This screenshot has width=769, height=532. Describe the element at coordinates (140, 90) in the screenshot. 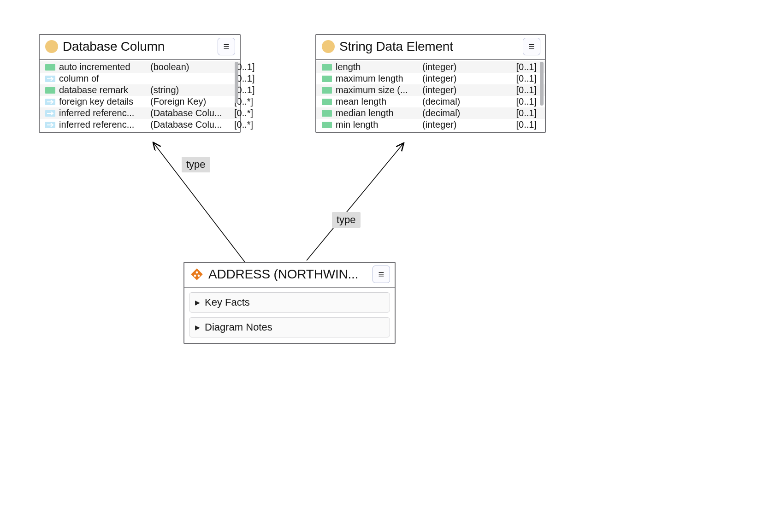

I see `attribute-row: database remark (string) [0..1]` at that location.